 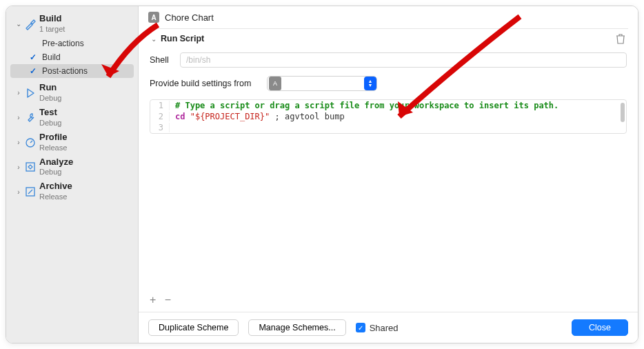 What do you see at coordinates (153, 299) in the screenshot?
I see `add-button: +` at bounding box center [153, 299].